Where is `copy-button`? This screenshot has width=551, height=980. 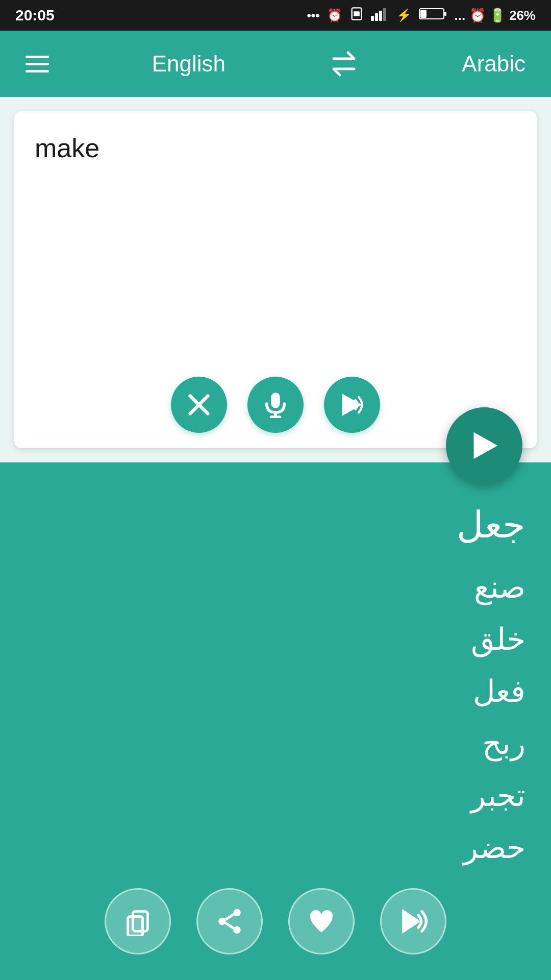 copy-button is located at coordinates (138, 921).